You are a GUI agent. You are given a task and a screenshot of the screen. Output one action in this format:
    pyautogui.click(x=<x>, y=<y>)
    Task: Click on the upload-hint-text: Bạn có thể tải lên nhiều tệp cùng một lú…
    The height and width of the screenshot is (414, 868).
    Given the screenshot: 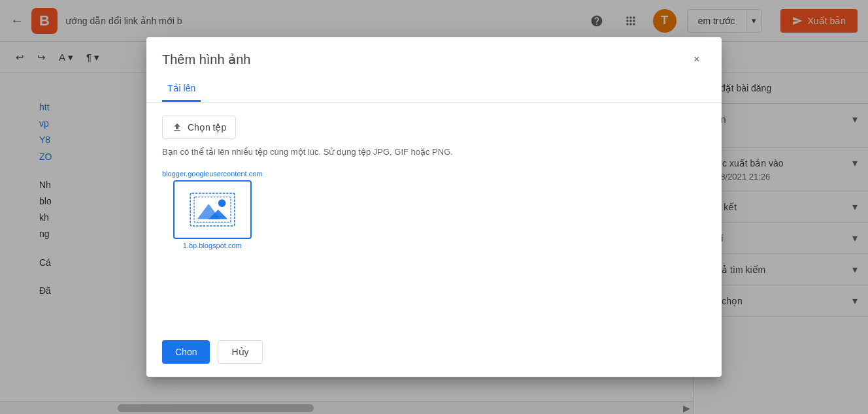 What is the action you would take?
    pyautogui.click(x=434, y=151)
    